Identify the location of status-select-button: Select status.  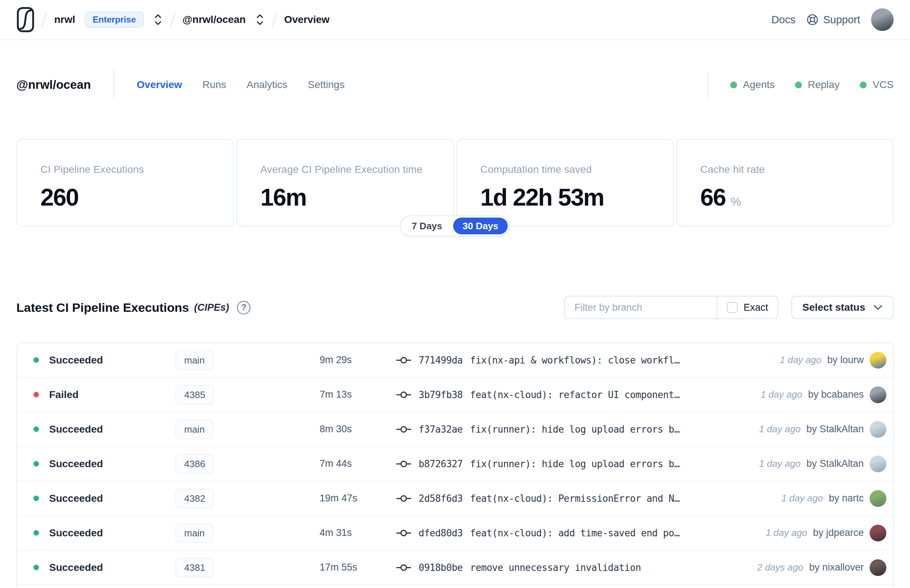
(842, 308).